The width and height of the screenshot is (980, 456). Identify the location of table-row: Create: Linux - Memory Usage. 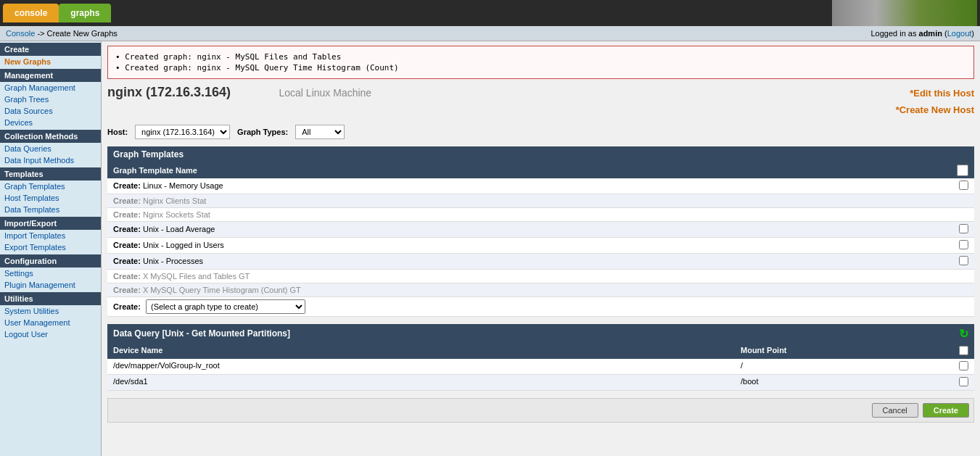
(541, 186).